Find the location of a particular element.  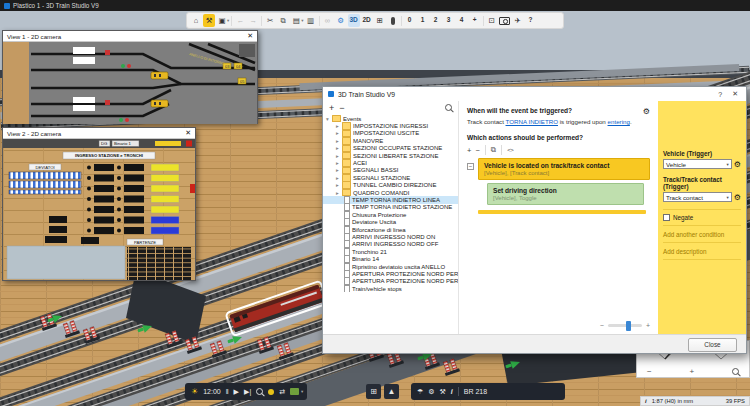

search-icon is located at coordinates (448, 108).